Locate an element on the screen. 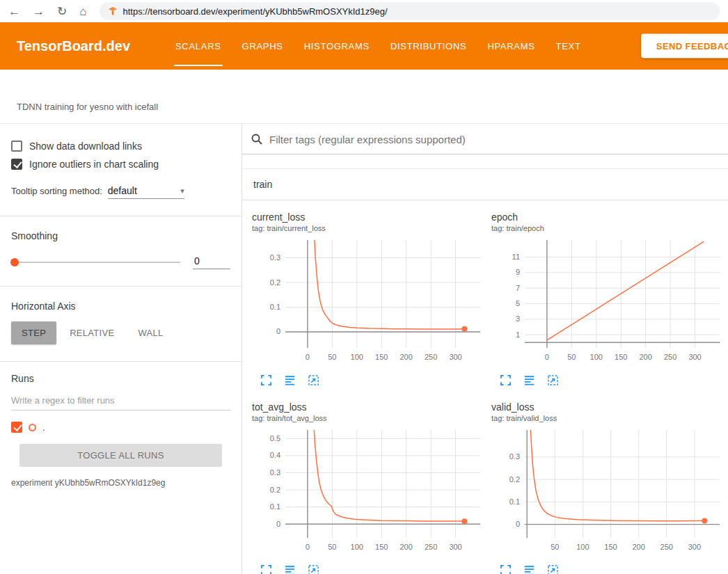 This screenshot has width=728, height=574. address-bar: https://tensorboard.dev/experiment/yKUbh… is located at coordinates (409, 11).